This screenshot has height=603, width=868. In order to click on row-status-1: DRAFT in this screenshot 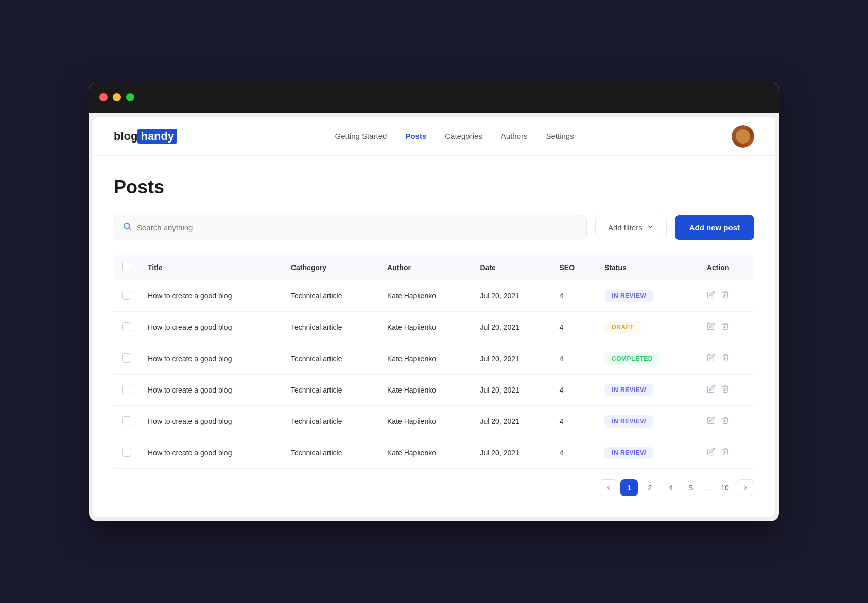, I will do `click(648, 327)`.